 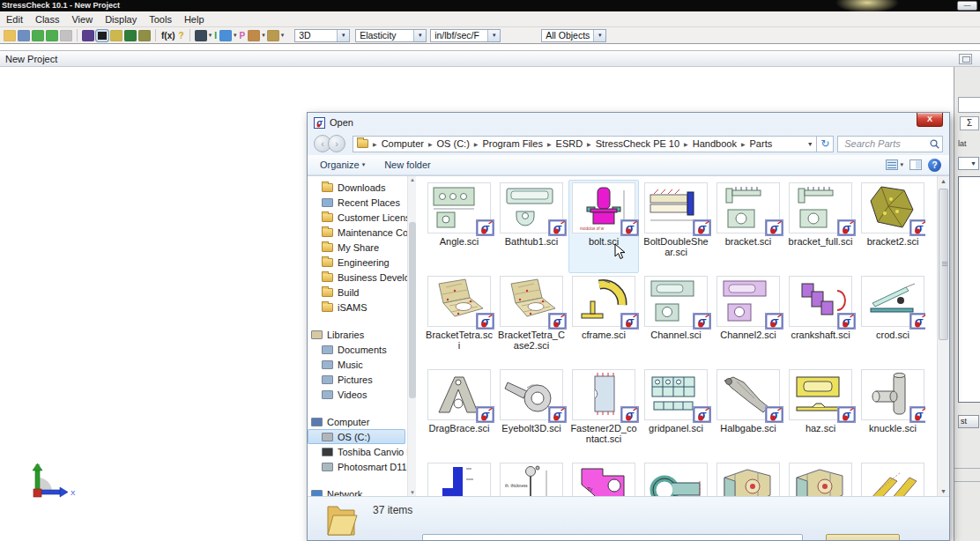 I want to click on address-bar: ▶ Computer▶OS (C:)▶Program Files▶ESRD▶St…, so click(x=585, y=145).